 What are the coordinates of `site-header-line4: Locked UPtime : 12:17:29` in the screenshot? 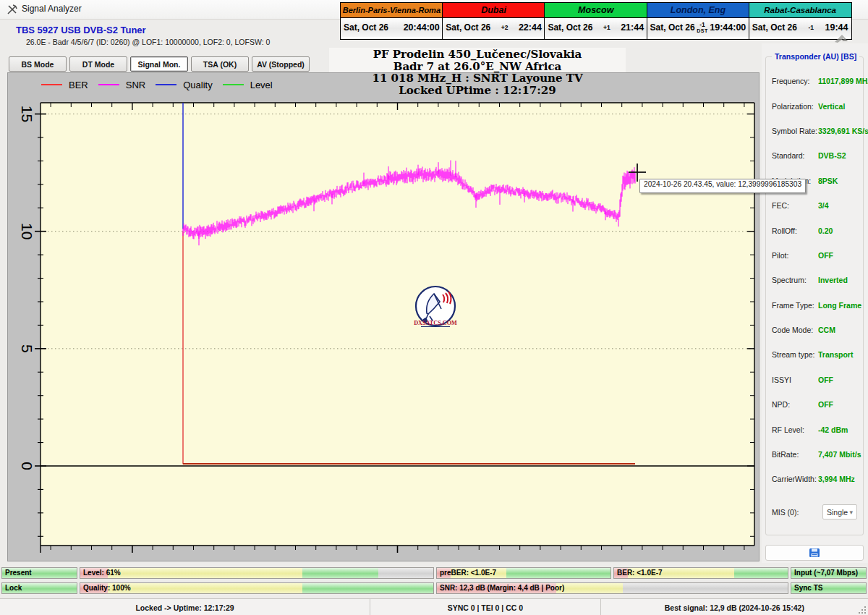 It's located at (477, 91).